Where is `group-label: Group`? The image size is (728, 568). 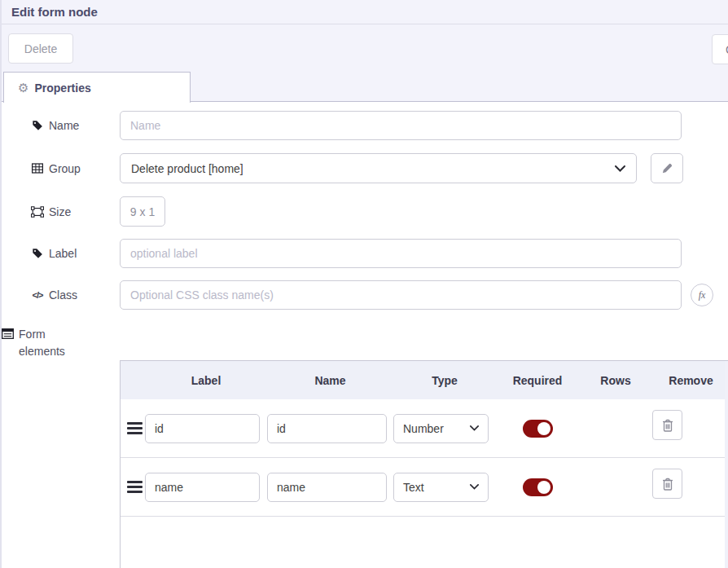 group-label: Group is located at coordinates (75, 169).